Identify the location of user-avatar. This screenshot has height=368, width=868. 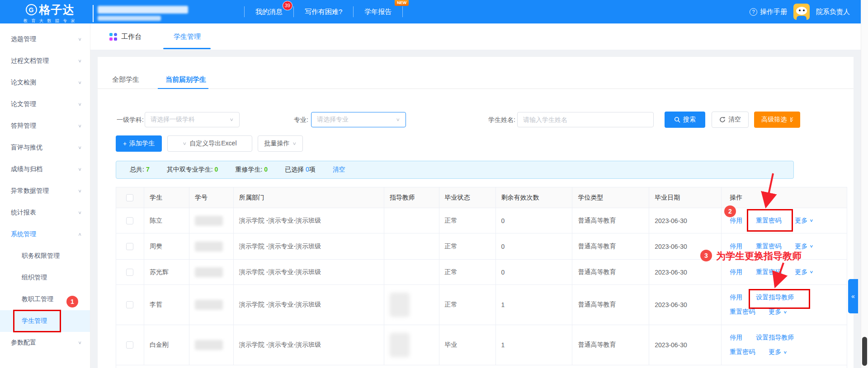
(802, 12).